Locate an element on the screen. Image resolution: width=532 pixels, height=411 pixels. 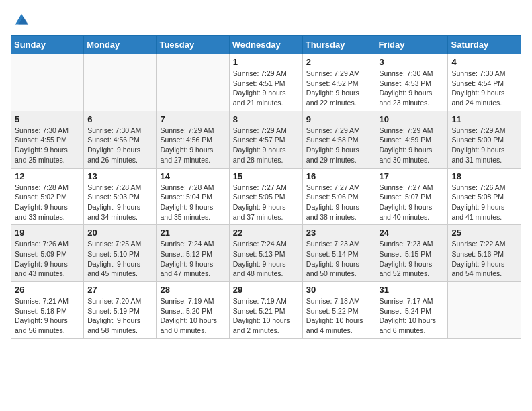
weekday-thursday: Thursday is located at coordinates (339, 45).